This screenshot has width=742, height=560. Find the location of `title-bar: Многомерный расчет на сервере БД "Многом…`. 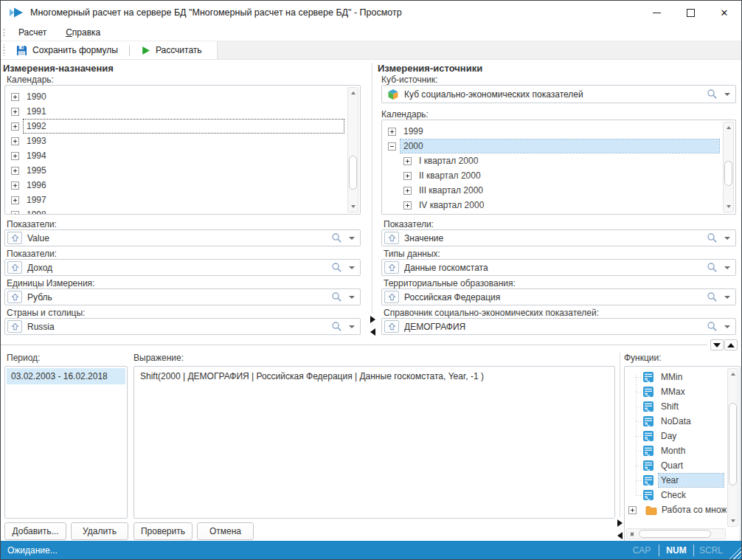

title-bar: Многомерный расчет на сервере БД "Многом… is located at coordinates (371, 13).